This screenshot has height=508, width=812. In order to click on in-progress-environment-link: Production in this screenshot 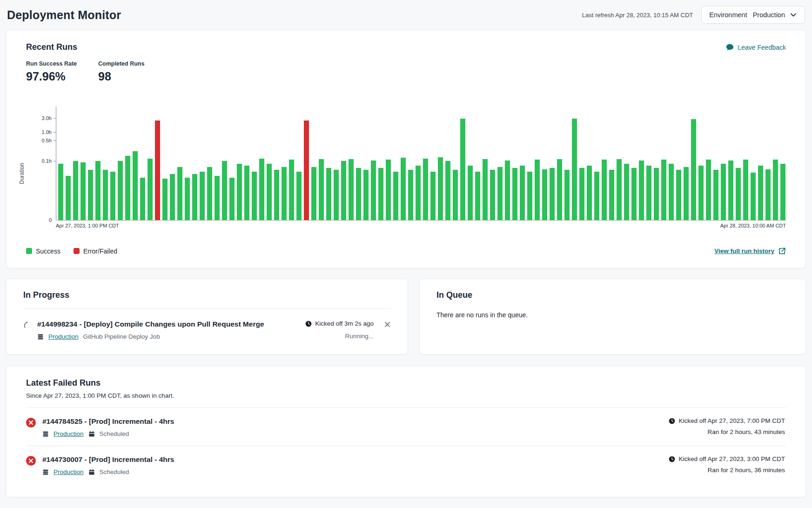, I will do `click(63, 337)`.